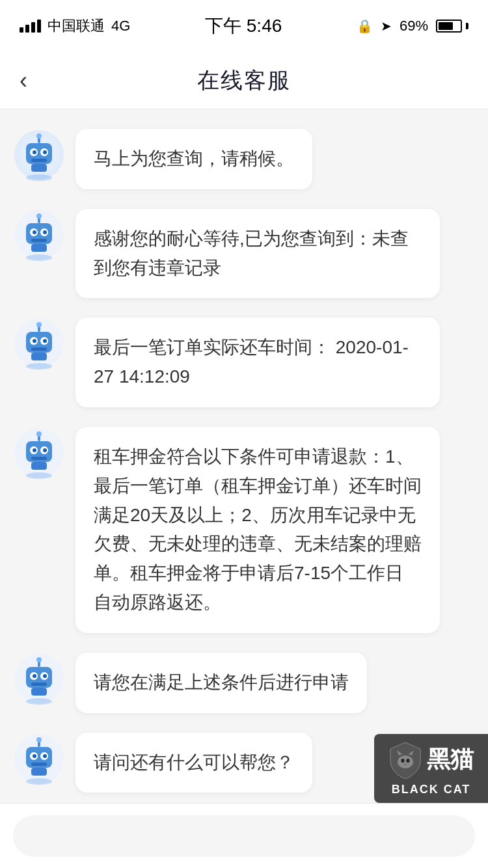  Describe the element at coordinates (194, 159) in the screenshot. I see `message-text: 马上为您查询，请稍候。` at that location.